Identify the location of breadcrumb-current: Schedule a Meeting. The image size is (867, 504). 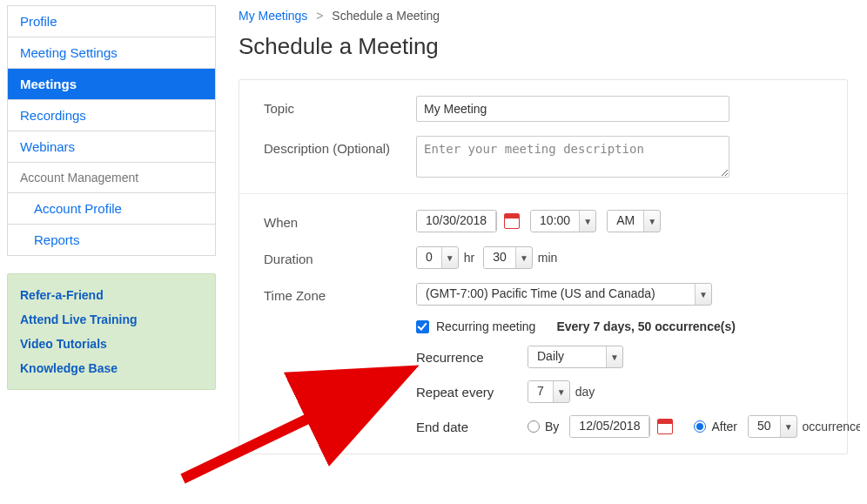
(386, 16).